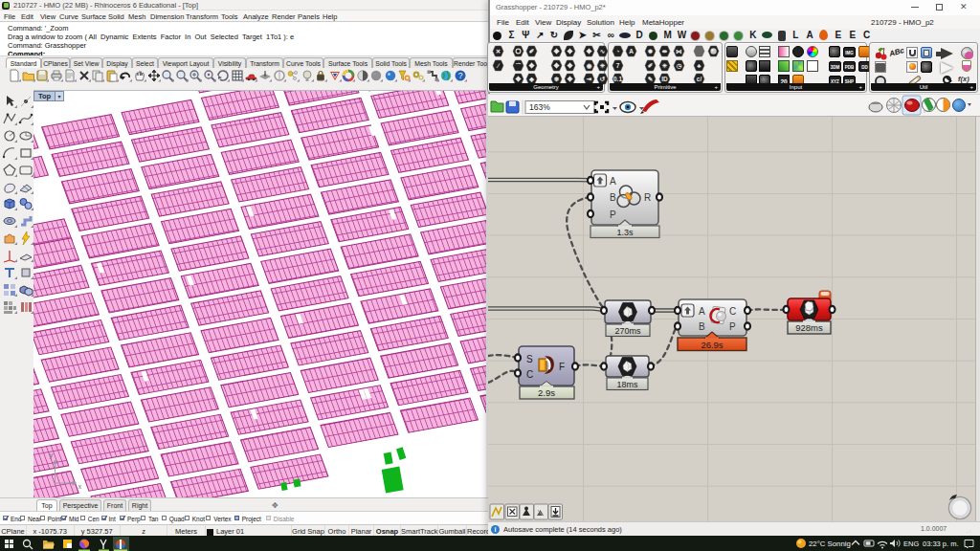 The width and height of the screenshot is (980, 551). What do you see at coordinates (628, 385) in the screenshot?
I see `svg-text: 18ms` at bounding box center [628, 385].